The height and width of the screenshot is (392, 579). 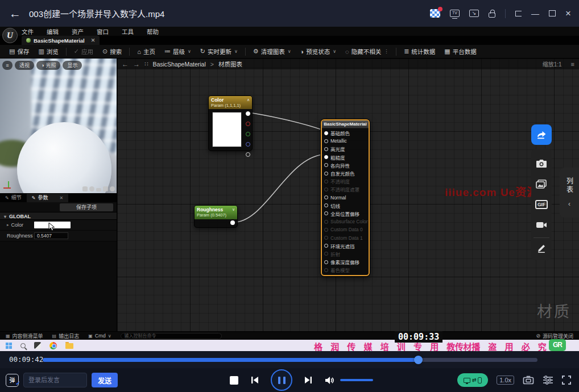 I want to click on material-input-pin-8: Normal, so click(x=345, y=198).